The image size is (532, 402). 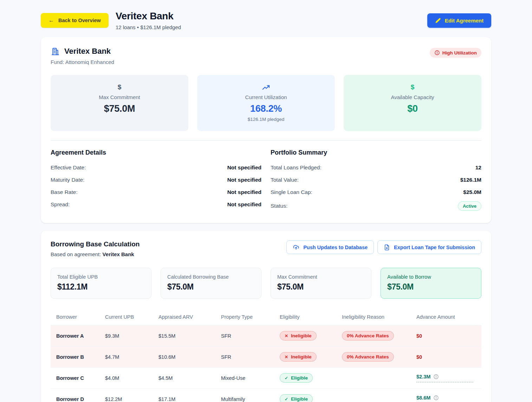 What do you see at coordinates (266, 103) in the screenshot?
I see `stat-current-utilization: Current Utilization 168.2% $126.1M pledg…` at bounding box center [266, 103].